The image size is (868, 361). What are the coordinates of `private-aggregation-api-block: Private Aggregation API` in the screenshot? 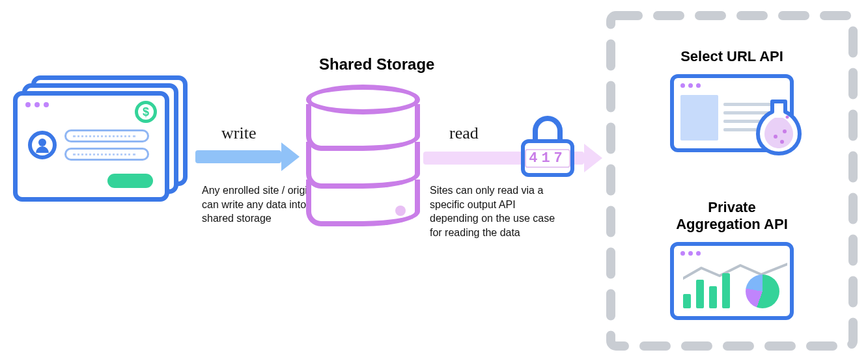 It's located at (732, 260).